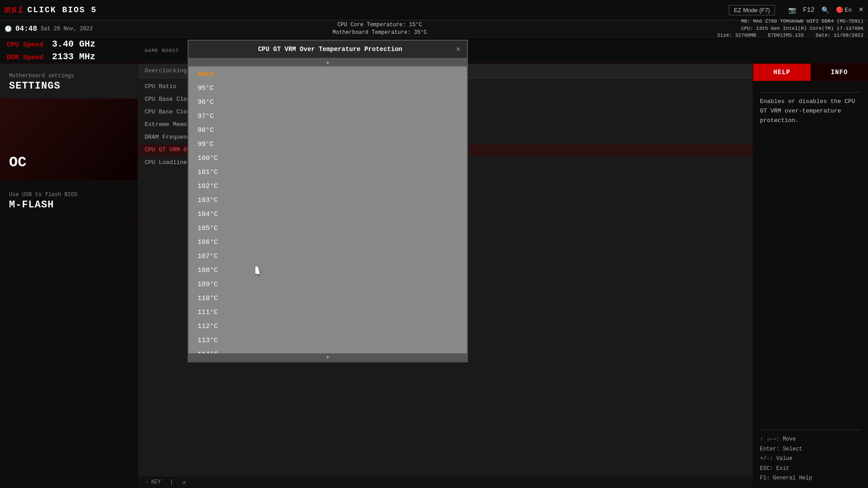  What do you see at coordinates (844, 10) in the screenshot?
I see `language-button: 🔴 En` at bounding box center [844, 10].